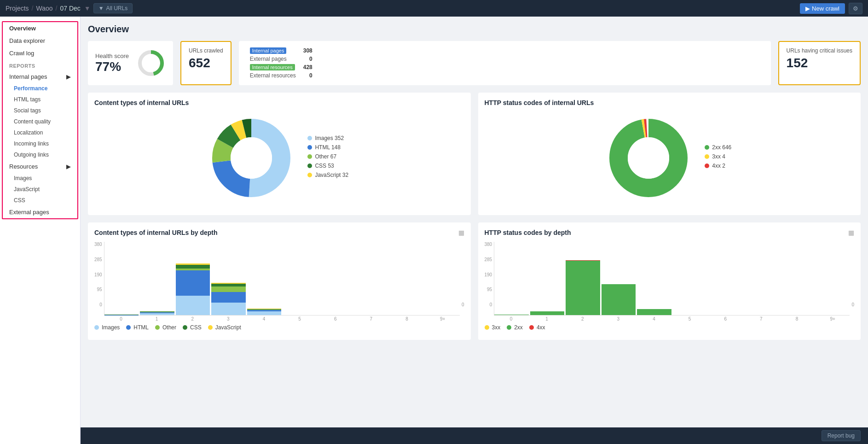 The height and width of the screenshot is (444, 868). I want to click on sidebar-sub-outgoing-links: Outgoing links, so click(40, 155).